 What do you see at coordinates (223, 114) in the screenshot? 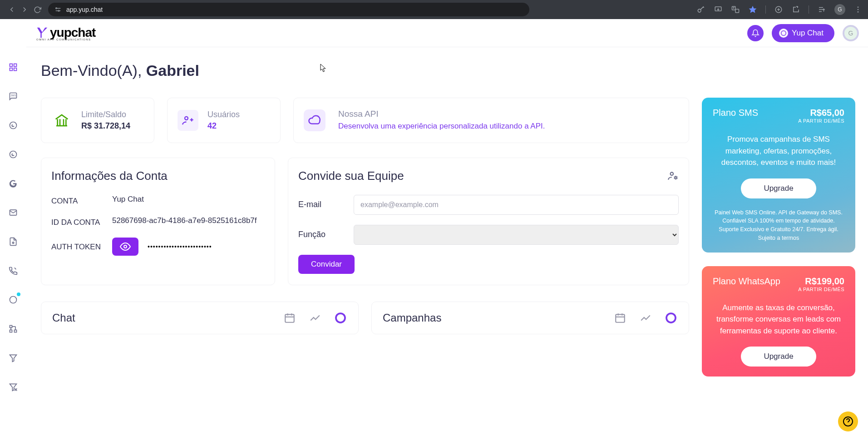
I see `users-label: Usuários` at bounding box center [223, 114].